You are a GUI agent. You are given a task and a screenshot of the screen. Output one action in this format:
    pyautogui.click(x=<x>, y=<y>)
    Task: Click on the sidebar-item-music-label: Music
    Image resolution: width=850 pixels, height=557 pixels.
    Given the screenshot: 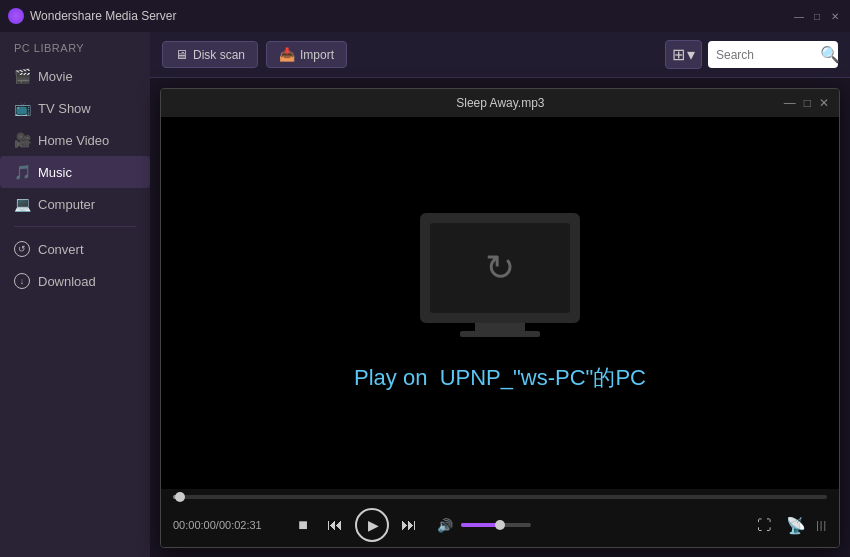 What is the action you would take?
    pyautogui.click(x=55, y=172)
    